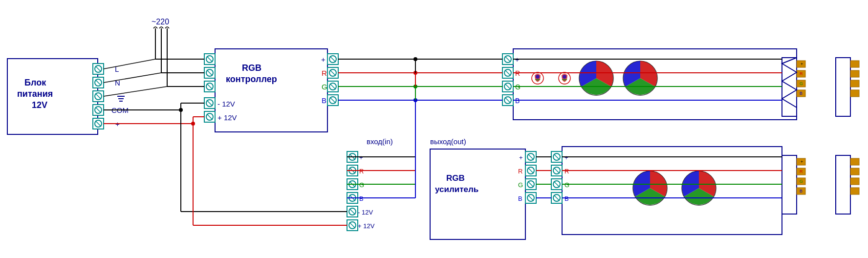 This screenshot has height=258, width=868. I want to click on svg-text: вход(in), so click(380, 142).